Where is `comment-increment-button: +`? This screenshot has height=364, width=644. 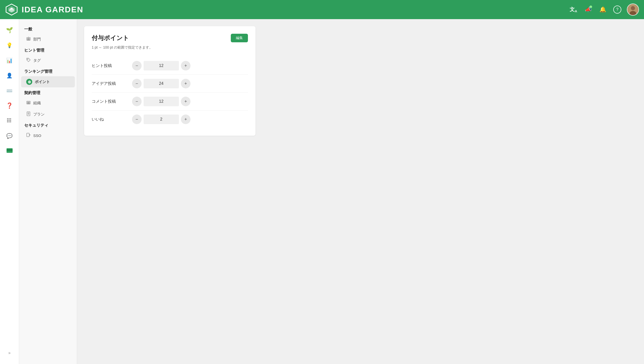 comment-increment-button: + is located at coordinates (186, 101).